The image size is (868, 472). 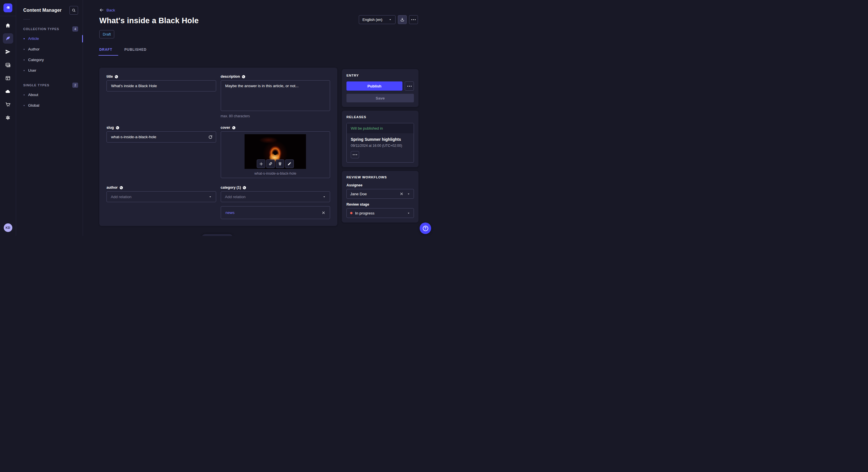 I want to click on sidebar-item-article: Article, so click(x=50, y=38).